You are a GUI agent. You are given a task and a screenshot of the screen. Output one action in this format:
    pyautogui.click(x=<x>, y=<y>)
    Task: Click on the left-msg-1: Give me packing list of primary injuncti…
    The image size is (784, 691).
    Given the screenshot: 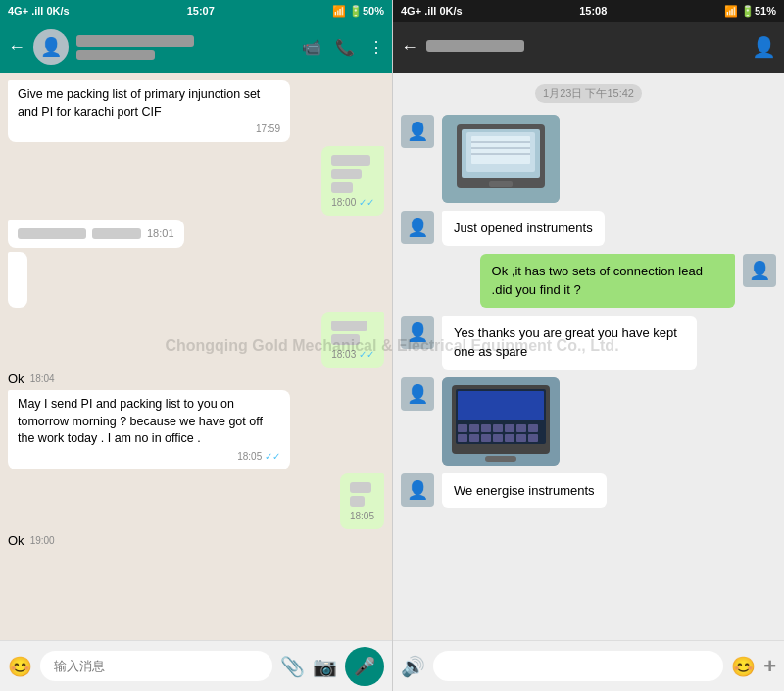 What is the action you would take?
    pyautogui.click(x=149, y=112)
    